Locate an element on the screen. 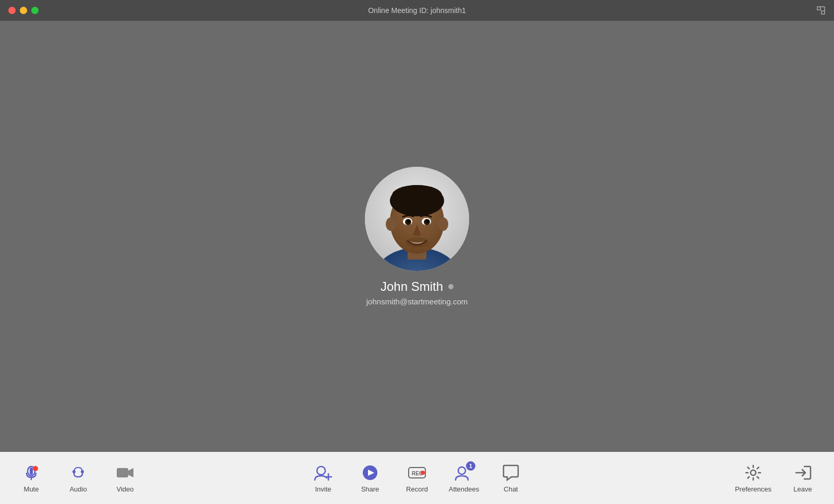 The image size is (834, 504). meeting-title: Online Meeting ID: johnsmith1 is located at coordinates (417, 10).